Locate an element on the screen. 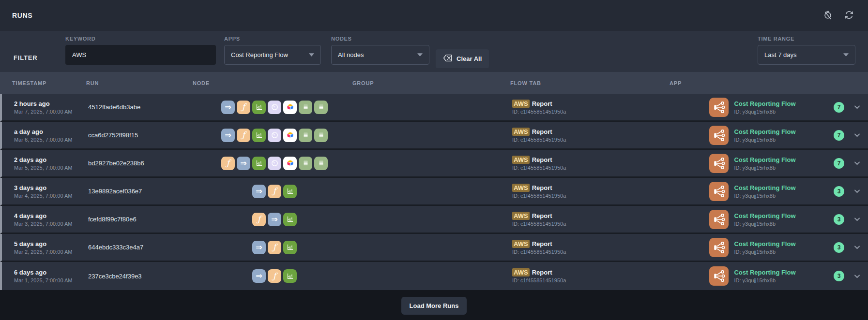 The width and height of the screenshot is (868, 320). run-id: bd2927be02e238b6 is located at coordinates (141, 163).